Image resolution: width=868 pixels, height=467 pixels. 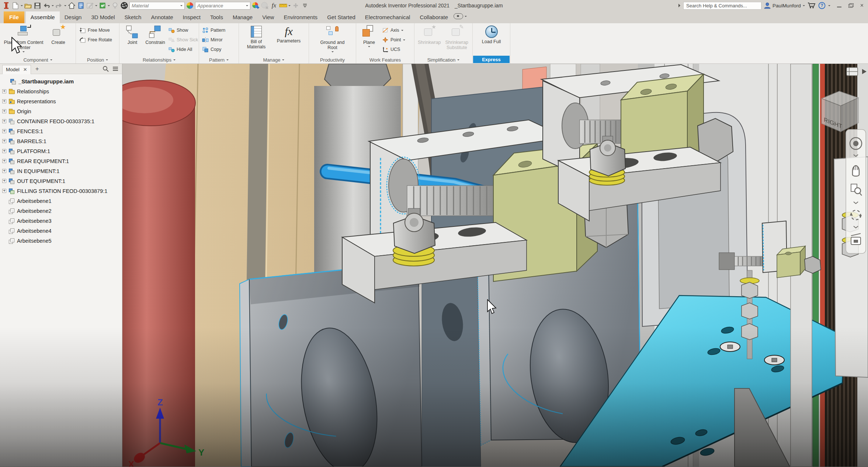 What do you see at coordinates (223, 6) in the screenshot?
I see `appearance-select: Appearance` at bounding box center [223, 6].